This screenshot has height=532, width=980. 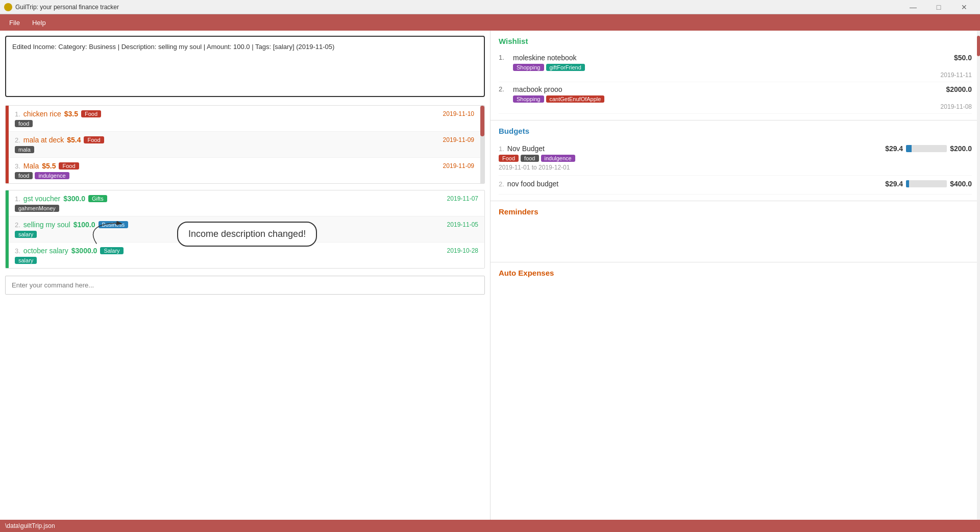 I want to click on status-path: \data\guiltTrip.json, so click(x=30, y=526).